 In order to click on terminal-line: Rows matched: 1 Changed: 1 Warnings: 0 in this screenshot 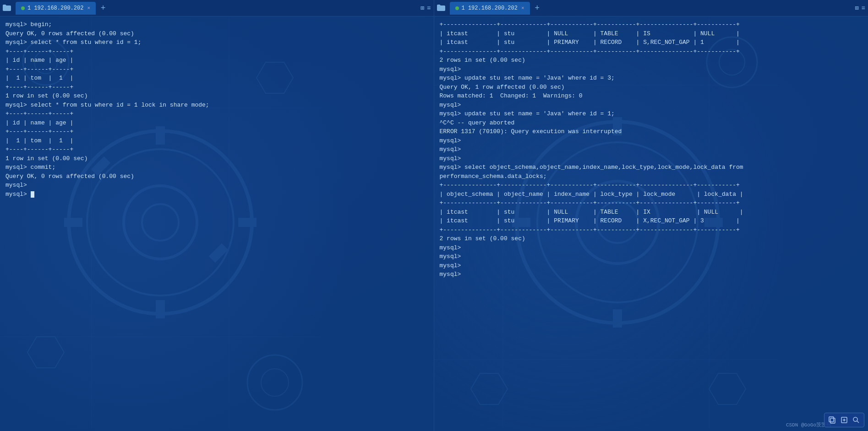, I will do `click(651, 96)`.